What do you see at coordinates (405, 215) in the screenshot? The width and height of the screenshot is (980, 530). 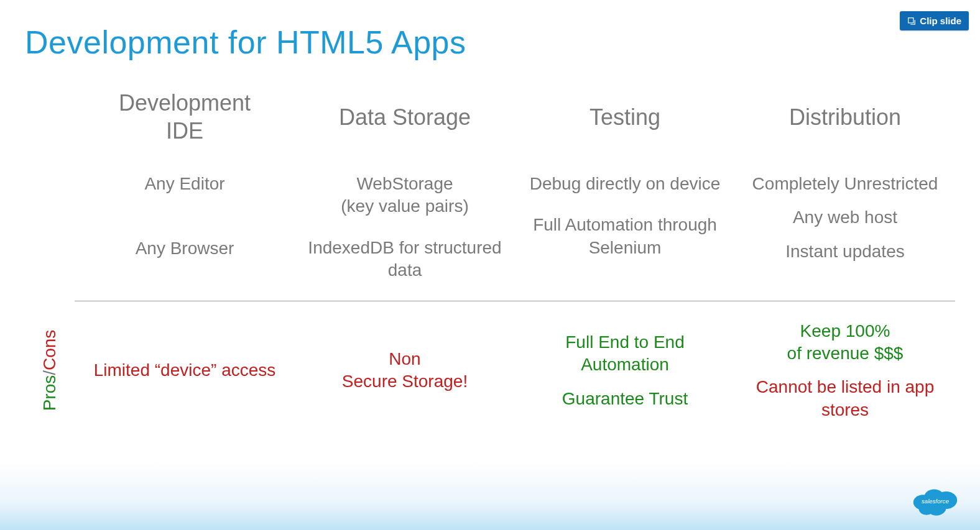 I see `col-data-storage-features: WebStorage (key value pairs) IndexedDB f…` at bounding box center [405, 215].